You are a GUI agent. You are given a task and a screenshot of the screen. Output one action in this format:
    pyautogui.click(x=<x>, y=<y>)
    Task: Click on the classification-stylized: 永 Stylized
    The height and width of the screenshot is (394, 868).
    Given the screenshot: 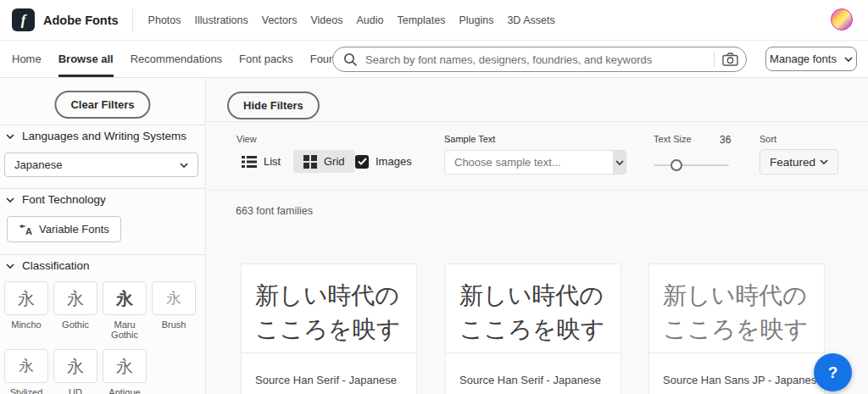 What is the action you would take?
    pyautogui.click(x=26, y=371)
    